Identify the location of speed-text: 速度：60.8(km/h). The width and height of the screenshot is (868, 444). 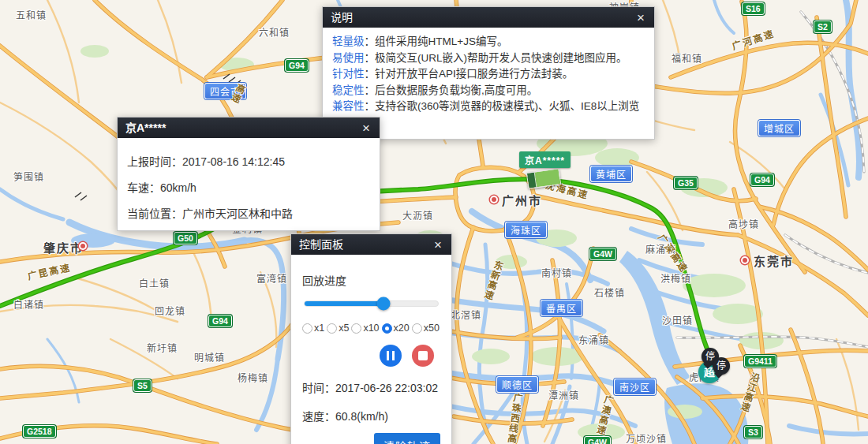
(371, 416).